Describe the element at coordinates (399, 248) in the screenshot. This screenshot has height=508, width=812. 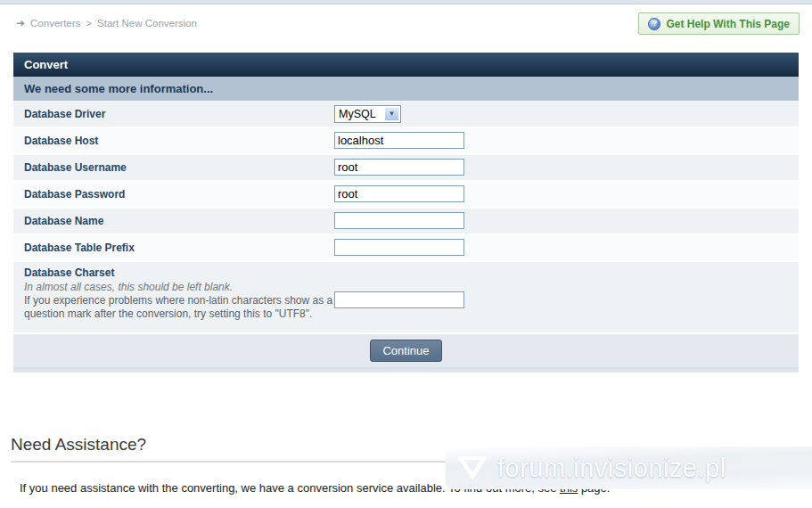
I see `database-table-prefix-input` at that location.